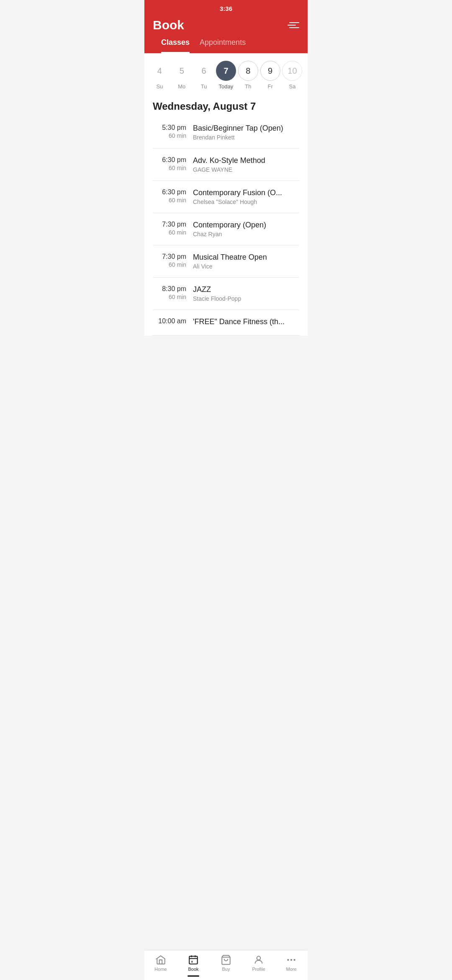 Image resolution: width=452 pixels, height=980 pixels. I want to click on class-item-1: 6:30 pm 60 min Adv. Ko-Style Method GAGE…, so click(226, 165).